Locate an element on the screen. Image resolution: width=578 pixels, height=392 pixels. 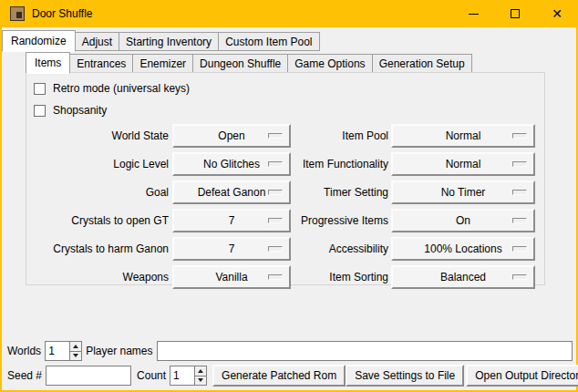
item-pool-label: Item Pool is located at coordinates (341, 136).